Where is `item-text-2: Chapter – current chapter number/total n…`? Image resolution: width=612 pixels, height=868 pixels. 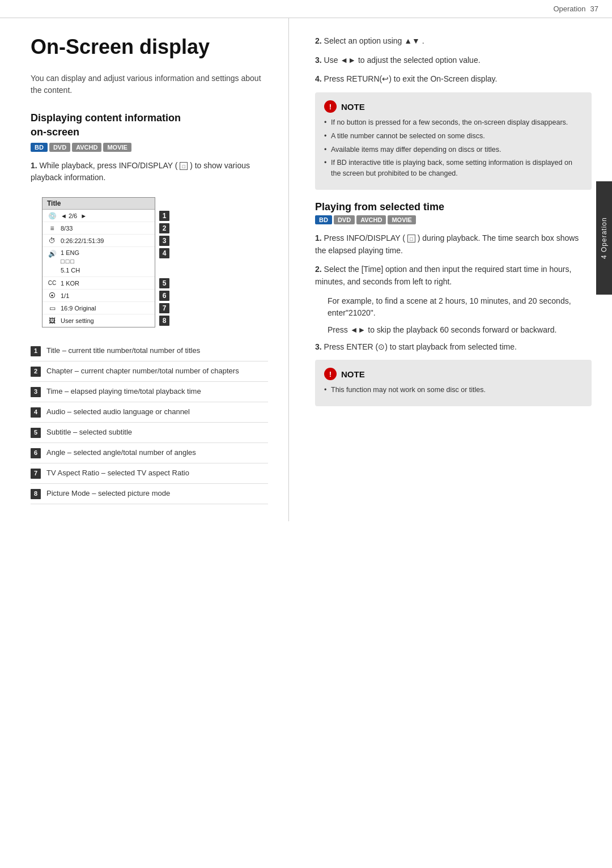
item-text-2: Chapter – current chapter number/total n… is located at coordinates (158, 371).